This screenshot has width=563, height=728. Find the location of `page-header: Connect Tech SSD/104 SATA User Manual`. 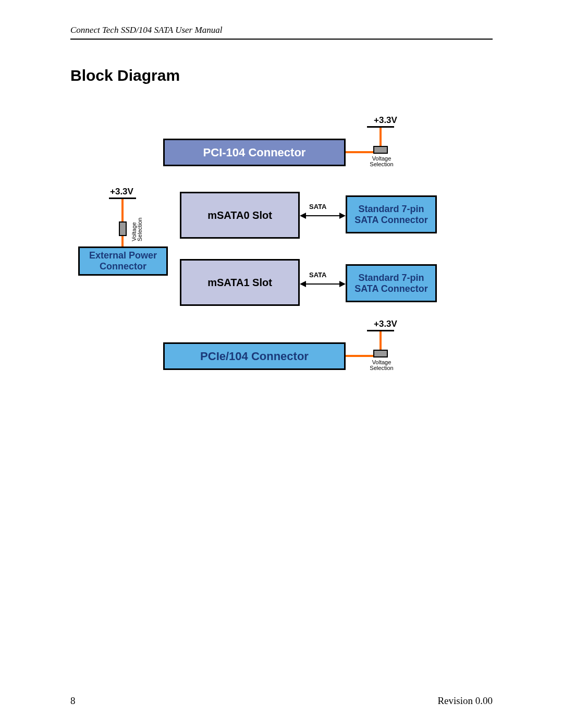

page-header: Connect Tech SSD/104 SATA User Manual is located at coordinates (282, 32).